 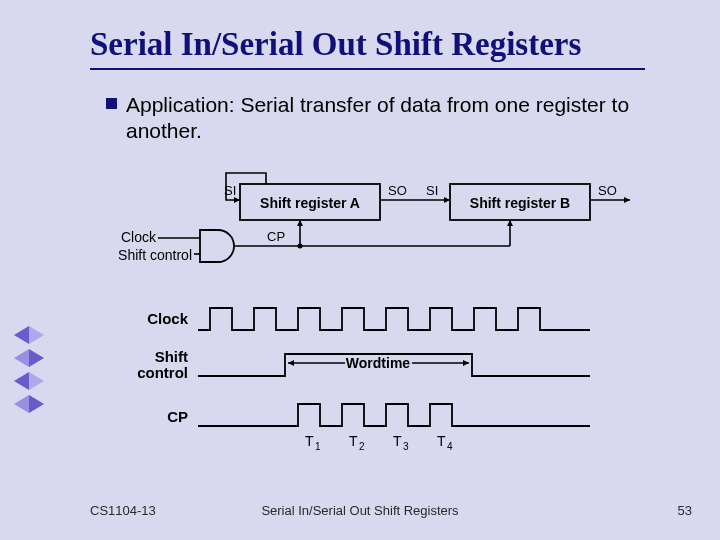 I want to click on label-shift-control-in: Shift control, so click(x=155, y=255).